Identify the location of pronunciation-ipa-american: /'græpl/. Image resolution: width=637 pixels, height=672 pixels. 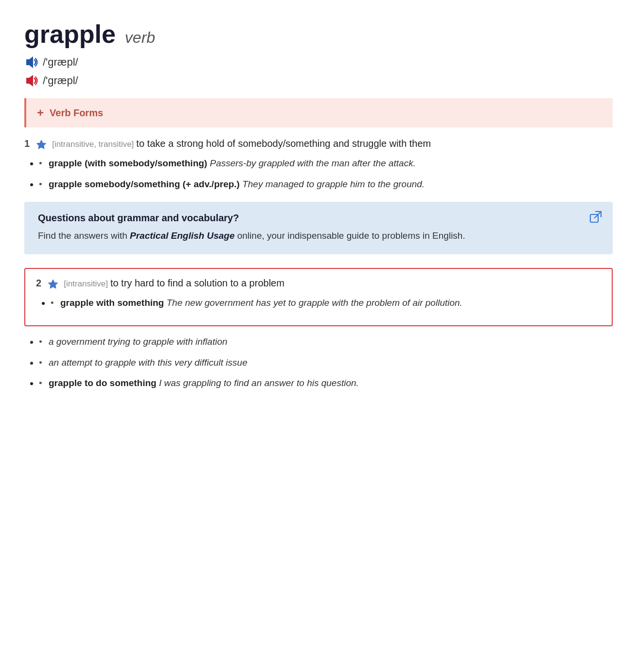
(60, 81).